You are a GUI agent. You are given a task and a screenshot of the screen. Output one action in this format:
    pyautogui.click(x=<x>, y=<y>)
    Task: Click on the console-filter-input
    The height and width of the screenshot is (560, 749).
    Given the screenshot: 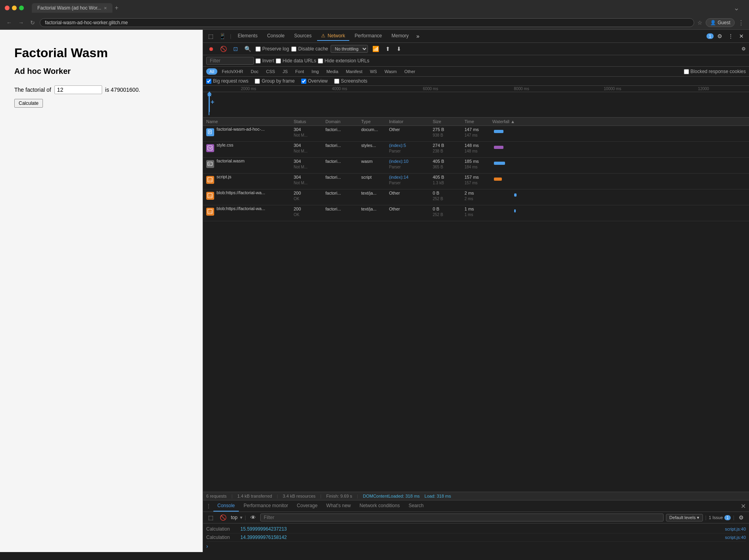 What is the action you would take?
    pyautogui.click(x=462, y=518)
    